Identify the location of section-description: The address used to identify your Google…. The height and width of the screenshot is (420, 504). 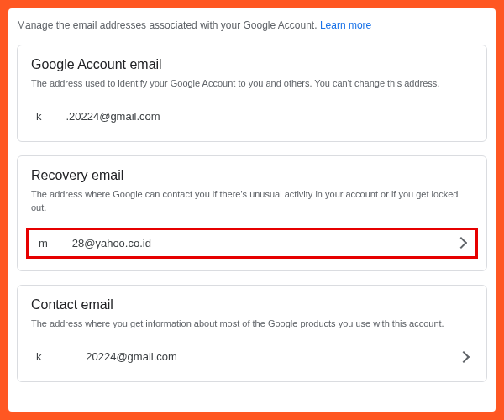
(252, 84).